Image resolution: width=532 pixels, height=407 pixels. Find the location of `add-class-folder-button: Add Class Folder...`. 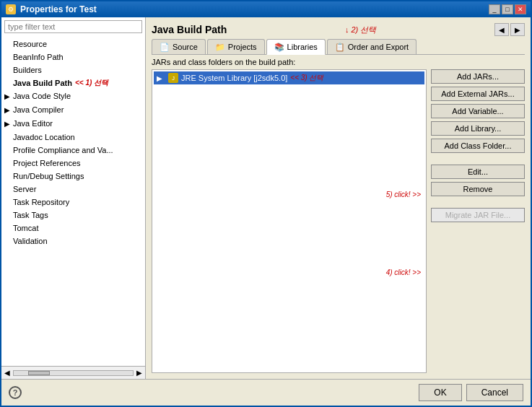

add-class-folder-button: Add Class Folder... is located at coordinates (478, 146).